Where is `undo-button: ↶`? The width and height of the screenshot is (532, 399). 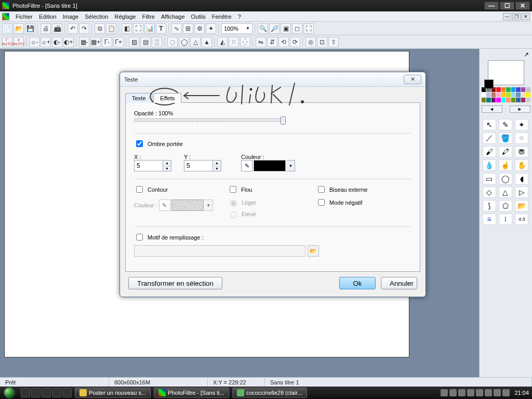 undo-button: ↶ is located at coordinates (73, 29).